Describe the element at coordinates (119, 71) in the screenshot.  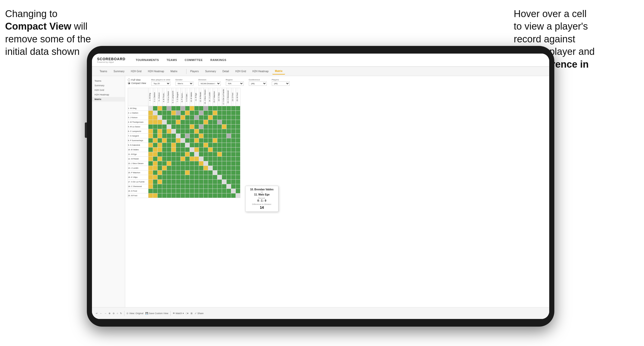
I see `tab-summary: Summary` at that location.